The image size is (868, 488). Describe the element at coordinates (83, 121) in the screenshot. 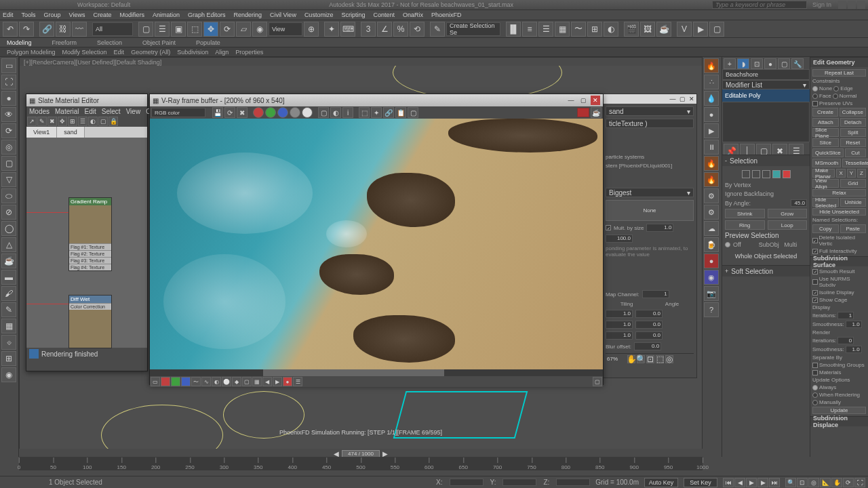

I see `slate-lib-icon: ☰` at that location.